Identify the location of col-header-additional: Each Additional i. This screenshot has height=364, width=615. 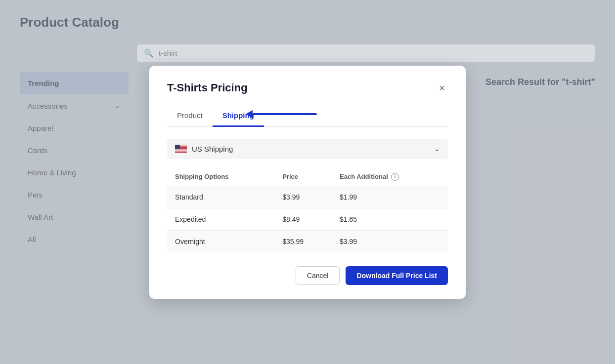
(390, 178).